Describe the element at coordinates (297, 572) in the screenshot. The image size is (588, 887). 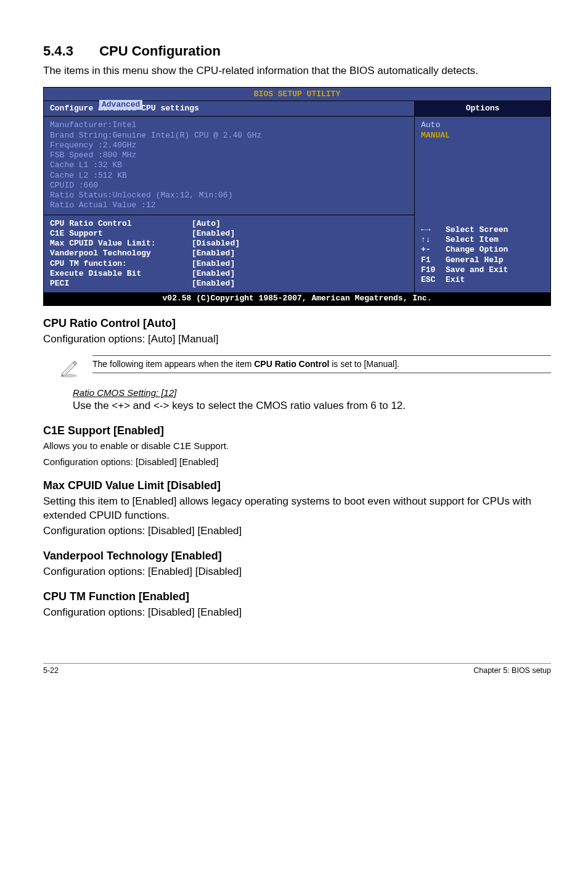
I see `vanderpool-cfg: Configuration options: [Enabled] [Disabl…` at that location.